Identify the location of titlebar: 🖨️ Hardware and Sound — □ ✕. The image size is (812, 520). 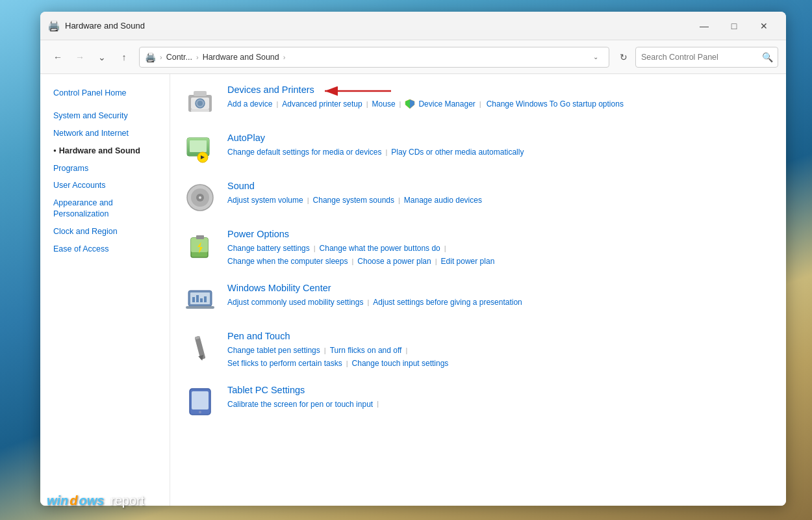
(413, 26).